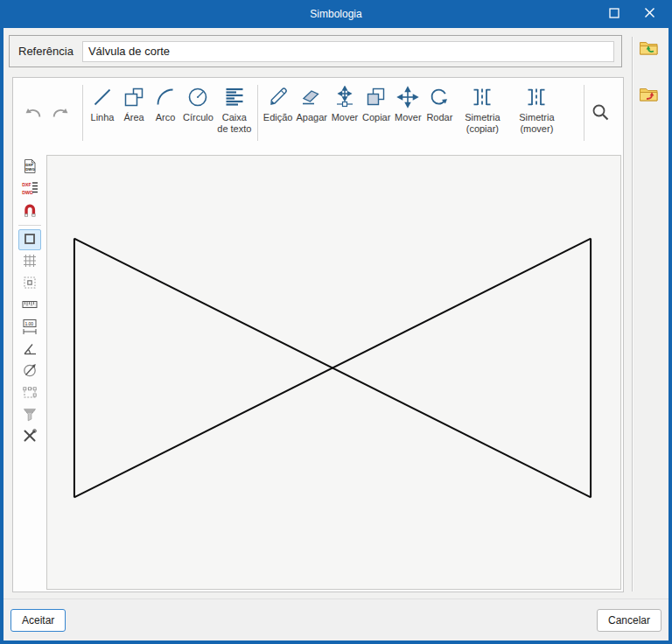 Image resolution: width=672 pixels, height=644 pixels. Describe the element at coordinates (312, 97) in the screenshot. I see `eraser-icon` at that location.